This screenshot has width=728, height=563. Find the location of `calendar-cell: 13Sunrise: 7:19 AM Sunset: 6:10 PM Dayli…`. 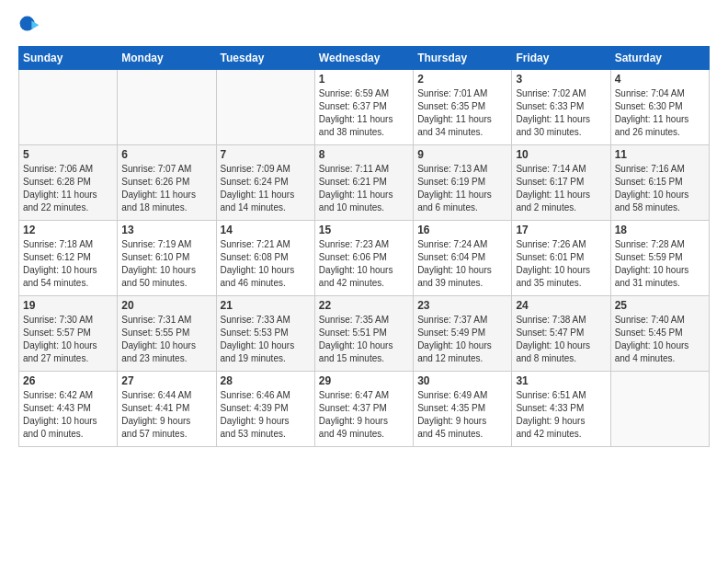

calendar-cell: 13Sunrise: 7:19 AM Sunset: 6:10 PM Dayli… is located at coordinates (167, 259).